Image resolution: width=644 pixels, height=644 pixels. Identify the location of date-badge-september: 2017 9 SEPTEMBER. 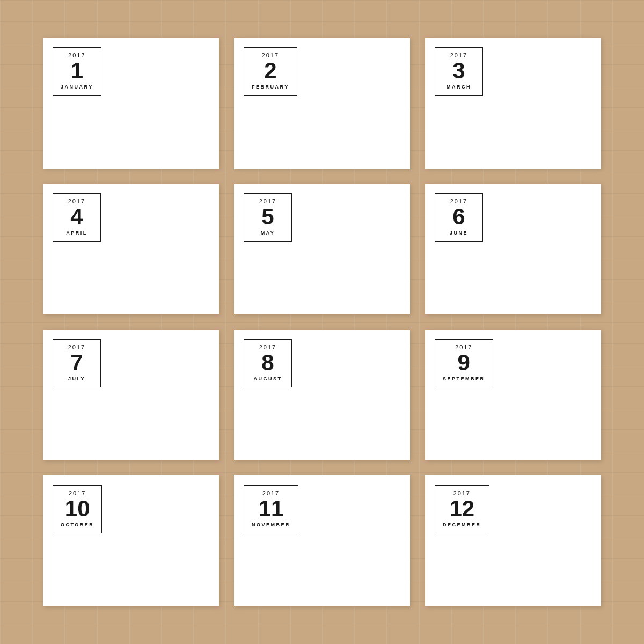
(464, 363).